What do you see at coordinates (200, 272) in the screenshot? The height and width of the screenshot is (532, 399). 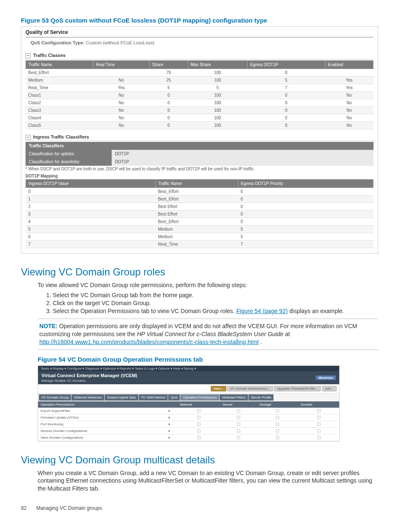 I see `section-roles-heading: Viewing VC Domain Group roles` at bounding box center [200, 272].